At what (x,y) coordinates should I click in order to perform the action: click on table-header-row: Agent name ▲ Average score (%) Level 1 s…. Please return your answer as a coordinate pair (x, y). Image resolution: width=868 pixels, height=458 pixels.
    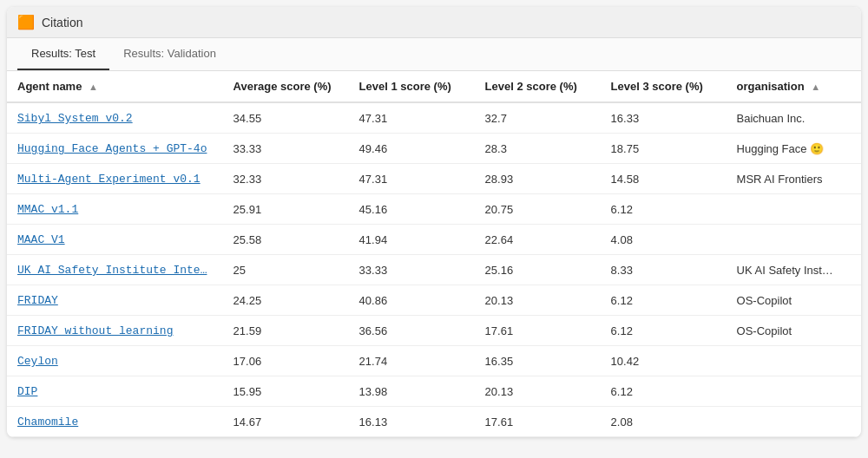
    Looking at the image, I should click on (434, 87).